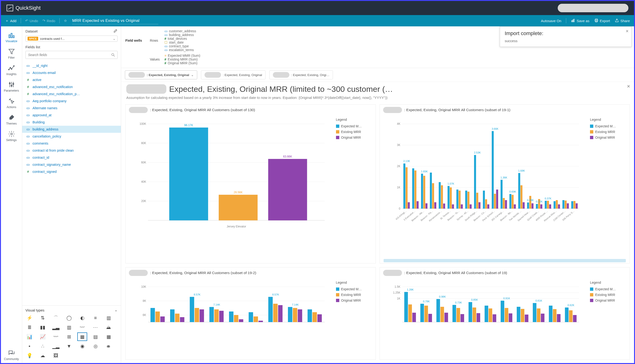  What do you see at coordinates (82, 337) in the screenshot?
I see `visual-type-18: ▦` at bounding box center [82, 337].